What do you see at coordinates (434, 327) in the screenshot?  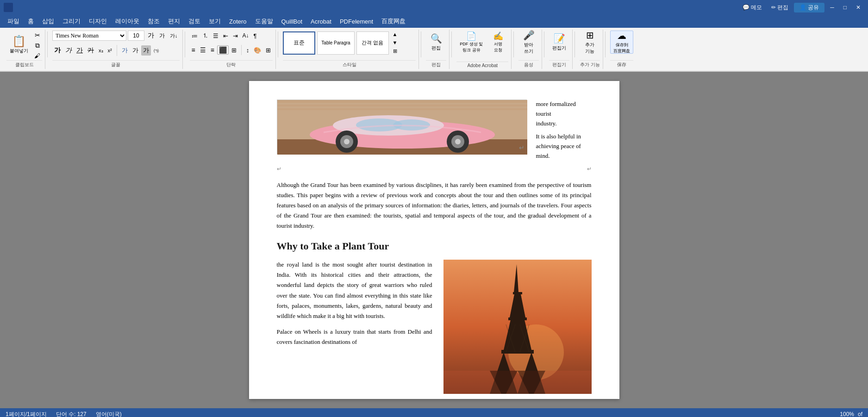 I see `two-col-section: the royal land is the most sought after …` at bounding box center [434, 327].